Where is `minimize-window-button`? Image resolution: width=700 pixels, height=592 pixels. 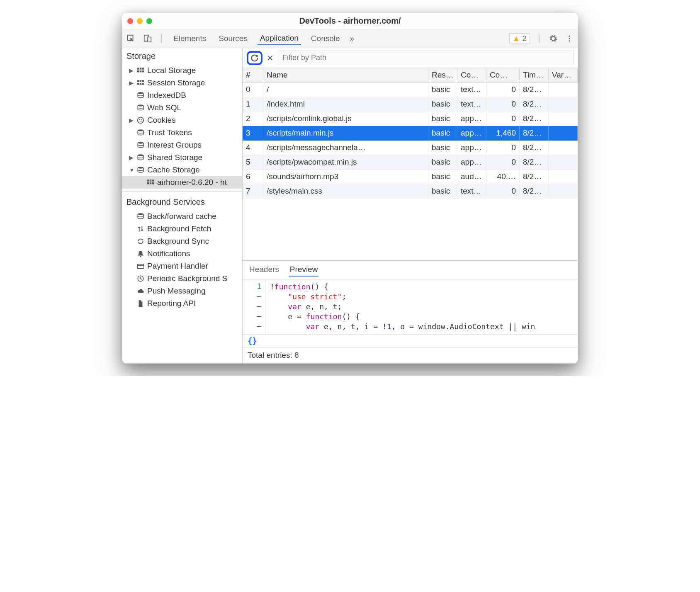 minimize-window-button is located at coordinates (140, 21).